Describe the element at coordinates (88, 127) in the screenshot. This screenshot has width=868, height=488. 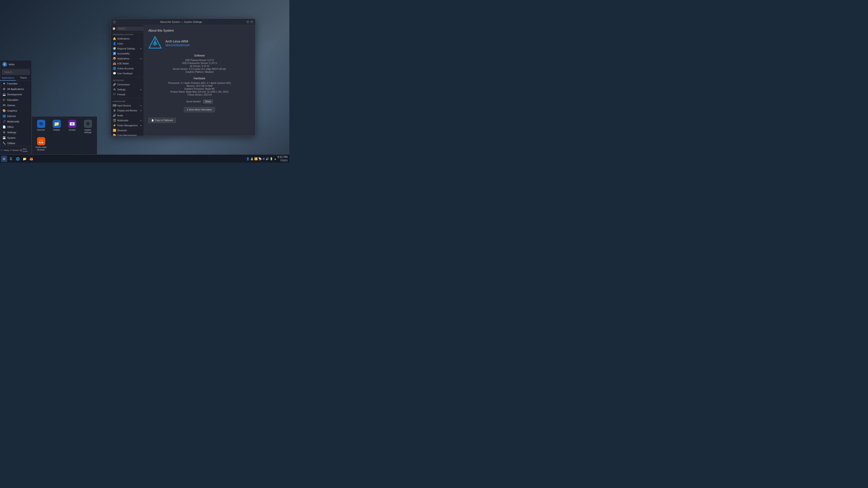
I see `app-system-settings: ⚙ System Settings` at that location.